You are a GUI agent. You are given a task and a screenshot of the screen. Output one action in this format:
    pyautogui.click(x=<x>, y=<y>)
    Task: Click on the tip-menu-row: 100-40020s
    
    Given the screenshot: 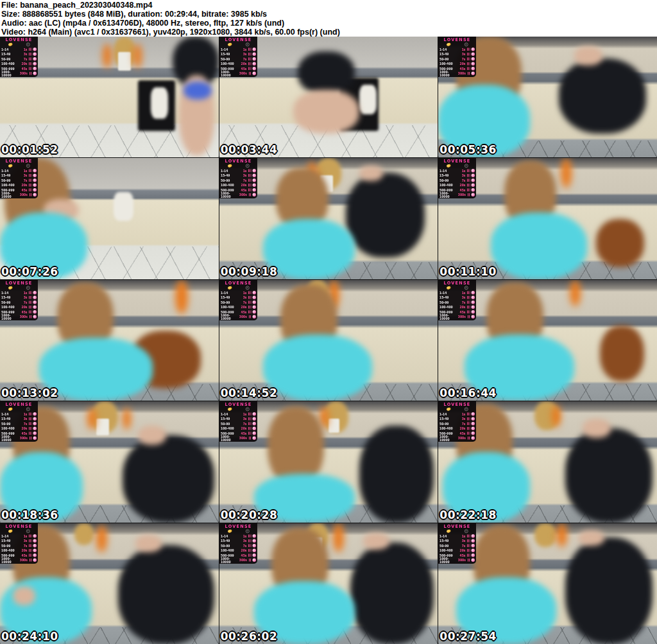 What is the action you would take?
    pyautogui.click(x=239, y=64)
    